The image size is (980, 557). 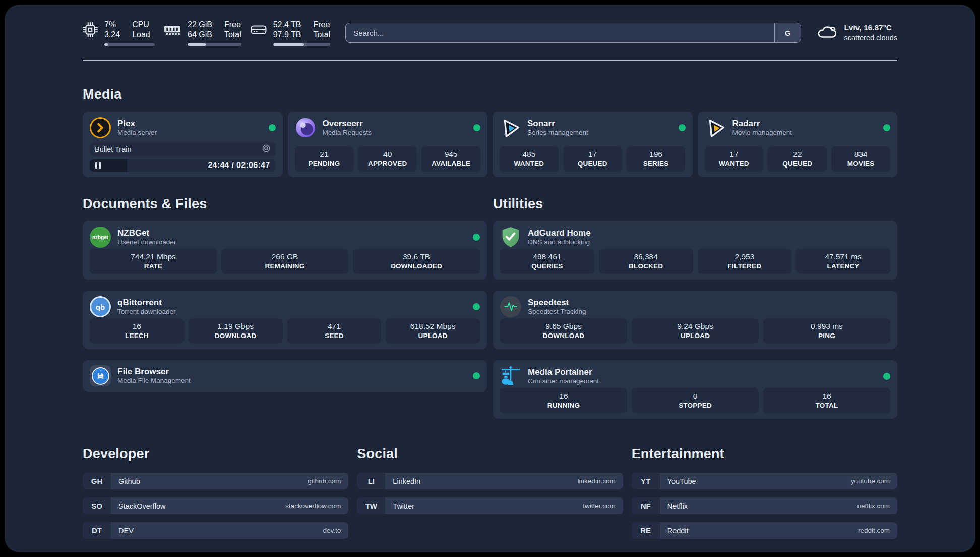 What do you see at coordinates (347, 133) in the screenshot?
I see `app-subtitle: Media Requests` at bounding box center [347, 133].